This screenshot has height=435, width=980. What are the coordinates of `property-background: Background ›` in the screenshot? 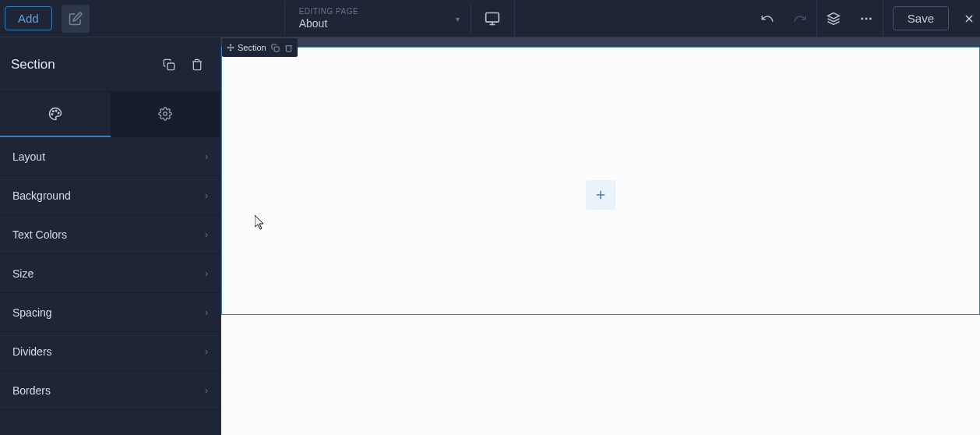 It's located at (111, 196).